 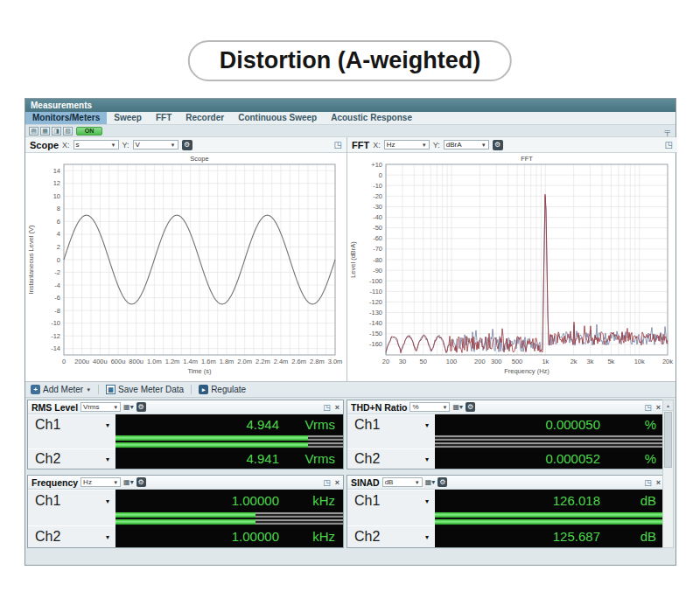 I want to click on meters-scrollbar: ▲, so click(x=668, y=474).